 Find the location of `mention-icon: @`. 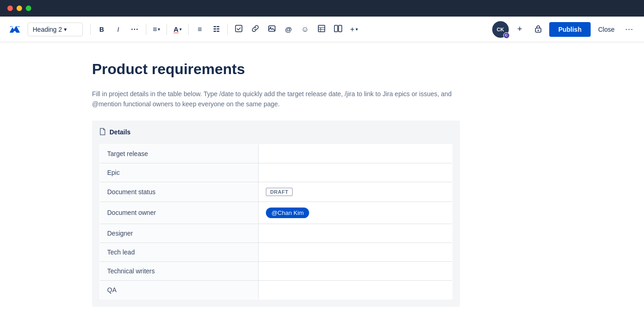

mention-icon: @ is located at coordinates (289, 29).